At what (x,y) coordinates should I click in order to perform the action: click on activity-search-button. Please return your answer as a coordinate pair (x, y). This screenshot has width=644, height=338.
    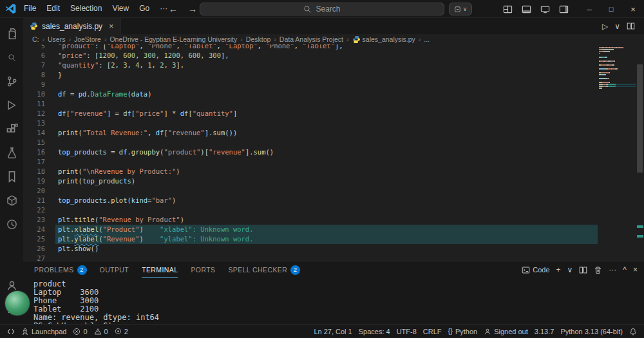
    Looking at the image, I should click on (12, 58).